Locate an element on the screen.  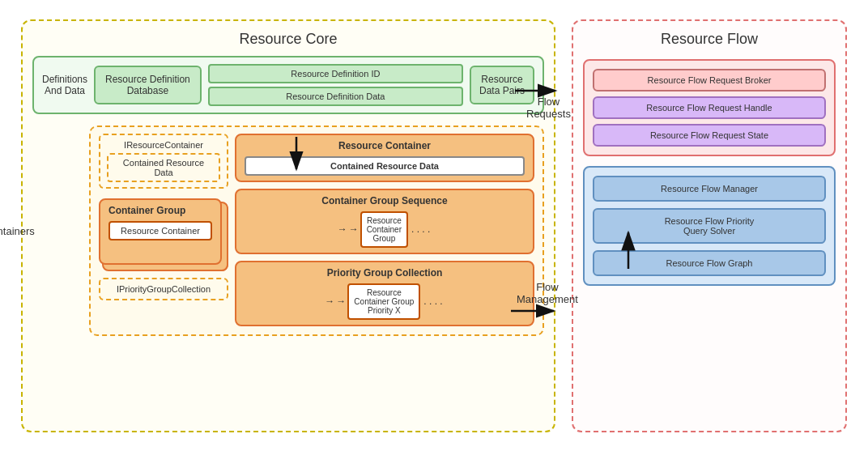
sequence-row: → → Resource Container Group . . . . is located at coordinates (385, 230).